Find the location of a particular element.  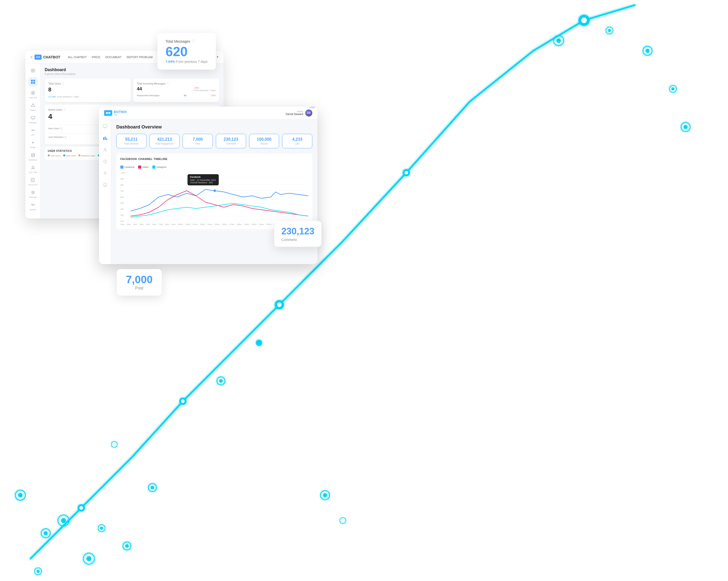

botnoi-logo-icon is located at coordinates (108, 113).